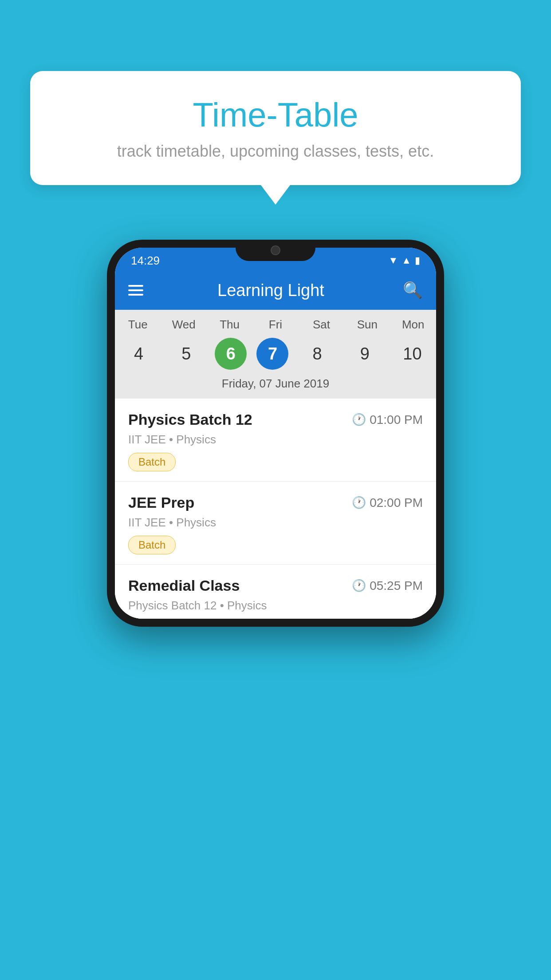 This screenshot has height=980, width=551. Describe the element at coordinates (184, 586) in the screenshot. I see `schedule-title-3: Remedial Class` at that location.